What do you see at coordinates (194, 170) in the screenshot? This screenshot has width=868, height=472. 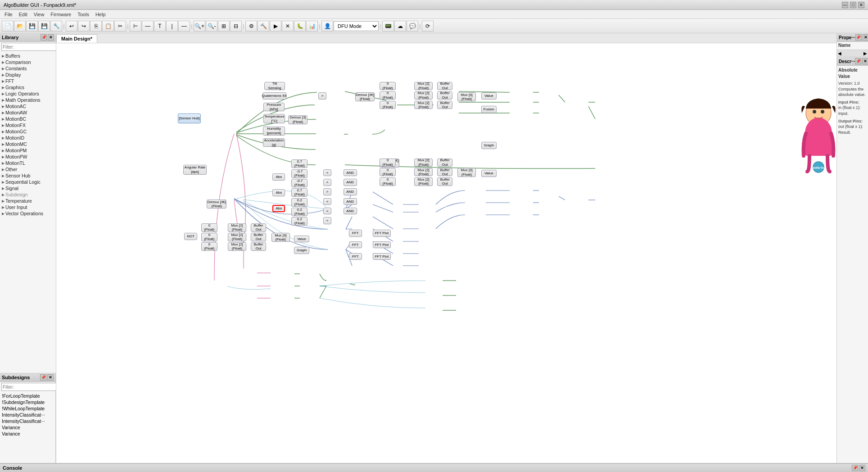 I see `node-angular_rate: Angular Rate[dps]` at bounding box center [194, 170].